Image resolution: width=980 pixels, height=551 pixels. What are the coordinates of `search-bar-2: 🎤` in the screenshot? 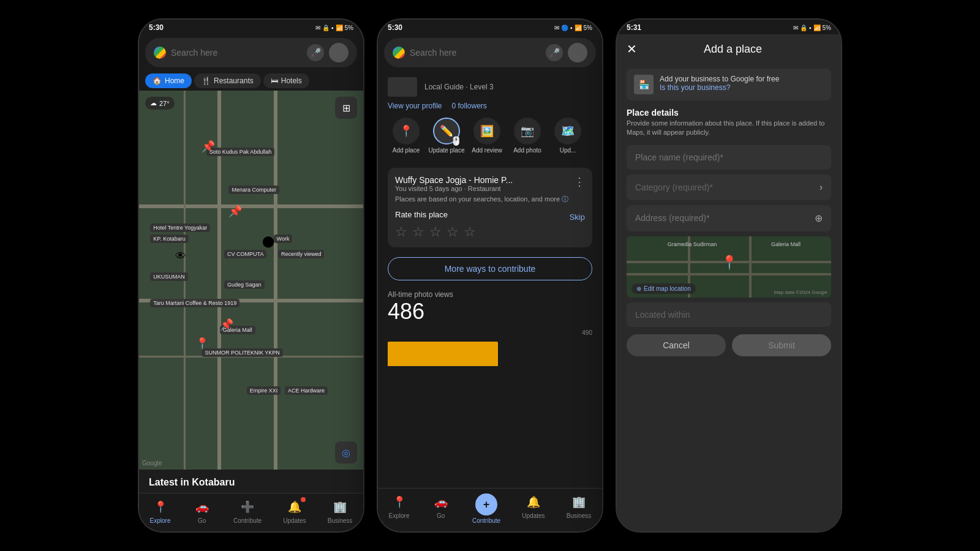 It's located at (490, 53).